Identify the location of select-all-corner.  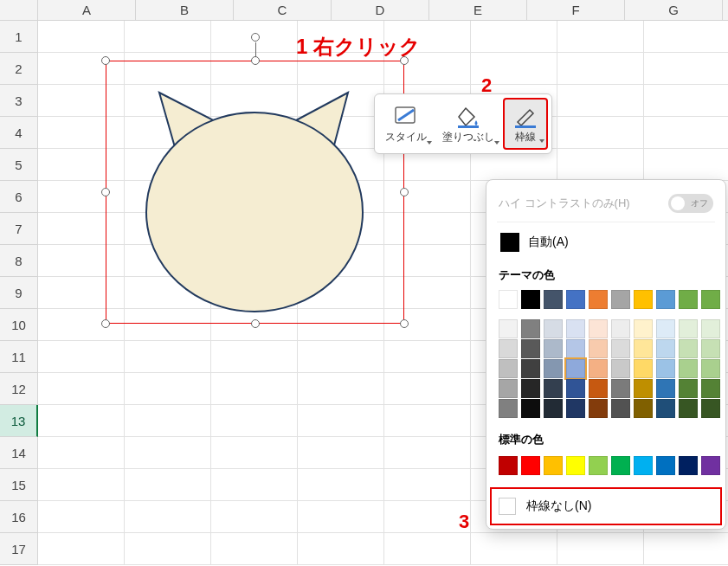
(19, 10).